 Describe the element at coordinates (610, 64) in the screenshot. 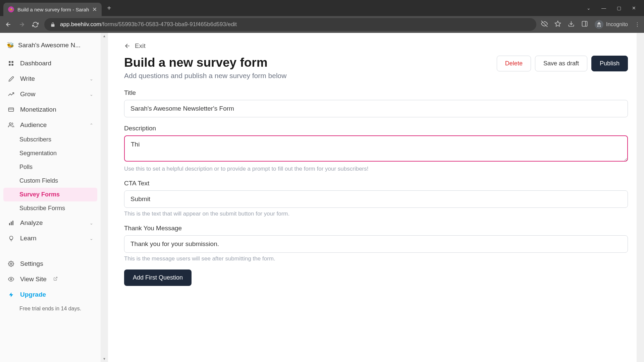

I see `publish-button: Publish` at that location.